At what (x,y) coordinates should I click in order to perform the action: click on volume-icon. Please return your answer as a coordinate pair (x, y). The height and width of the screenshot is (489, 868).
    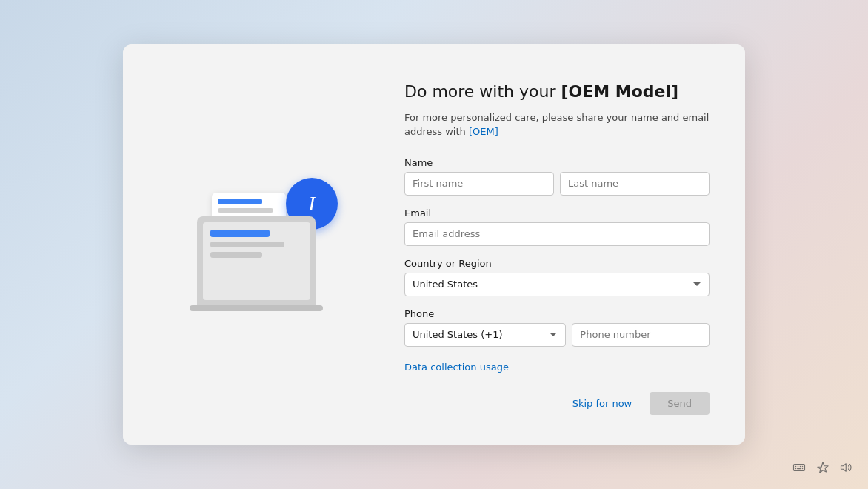
    Looking at the image, I should click on (847, 469).